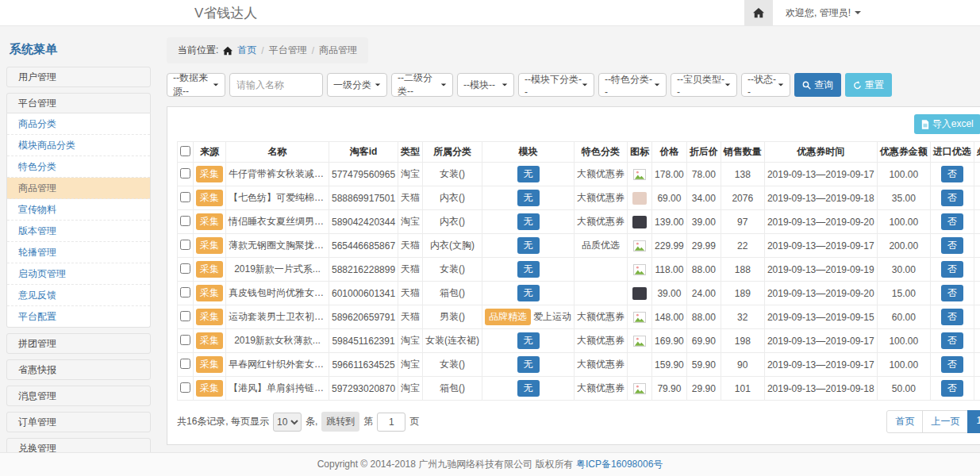 The image size is (980, 476). I want to click on filter-select-status: --状态--, so click(766, 85).